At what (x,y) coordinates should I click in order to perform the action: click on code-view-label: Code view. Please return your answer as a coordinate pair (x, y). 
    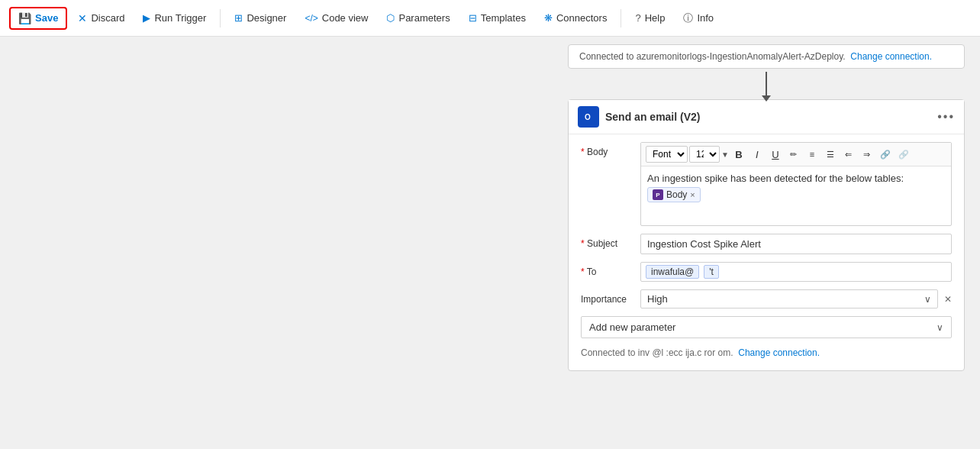
    Looking at the image, I should click on (345, 18).